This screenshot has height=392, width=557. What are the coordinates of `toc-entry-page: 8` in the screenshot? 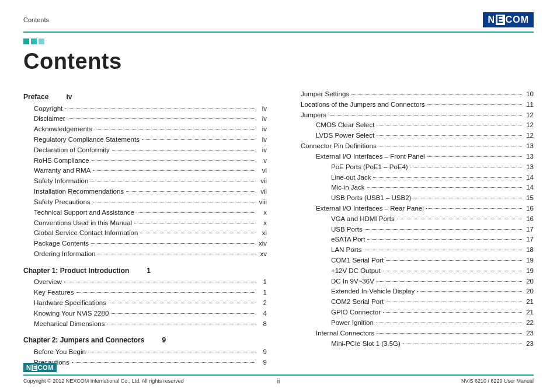 It's located at (262, 324).